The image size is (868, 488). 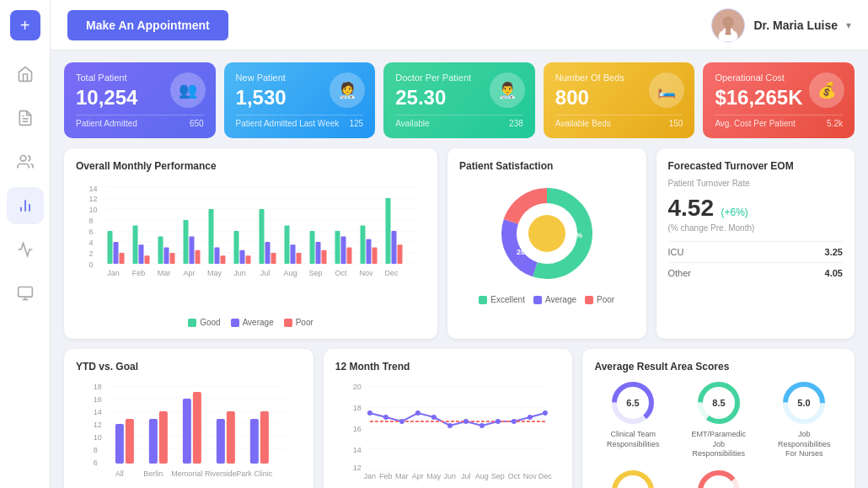 What do you see at coordinates (25, 162) in the screenshot?
I see `sidebar-item-users` at bounding box center [25, 162].